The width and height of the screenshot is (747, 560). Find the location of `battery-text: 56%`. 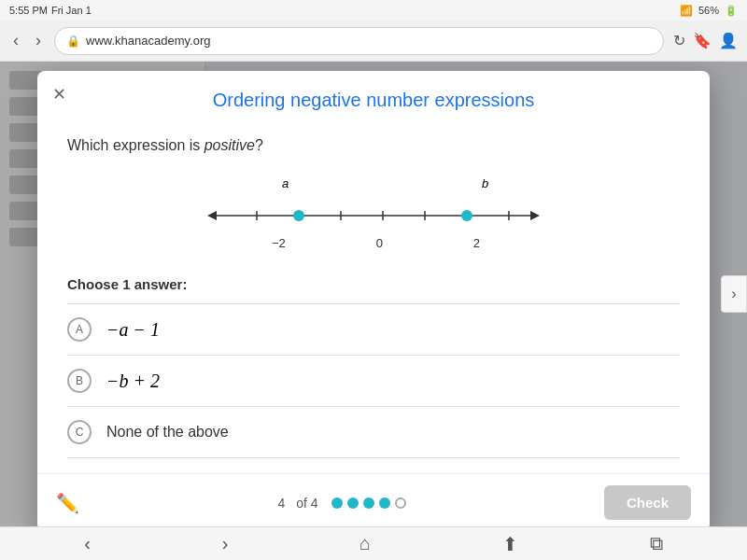

battery-text: 56% is located at coordinates (709, 10).